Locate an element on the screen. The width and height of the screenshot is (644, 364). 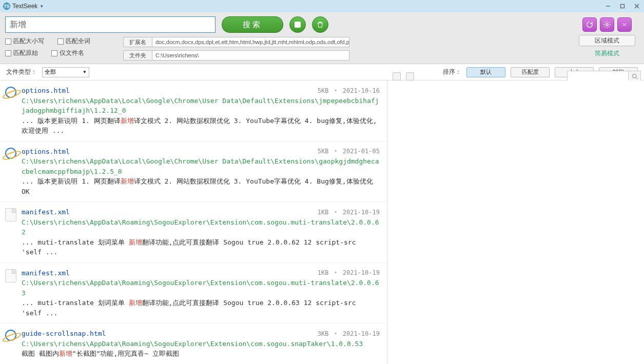
refresh-icon is located at coordinates (590, 25).